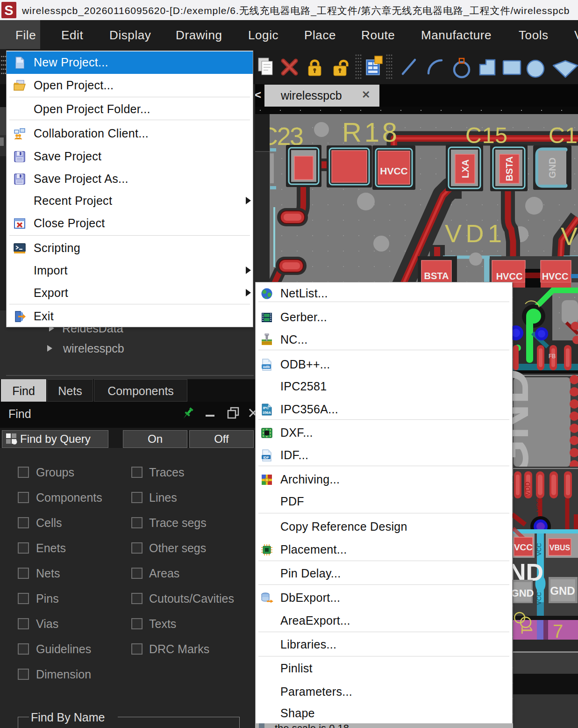 This screenshot has height=728, width=578. Describe the element at coordinates (267, 412) in the screenshot. I see `svg-text: 356A` at that location.